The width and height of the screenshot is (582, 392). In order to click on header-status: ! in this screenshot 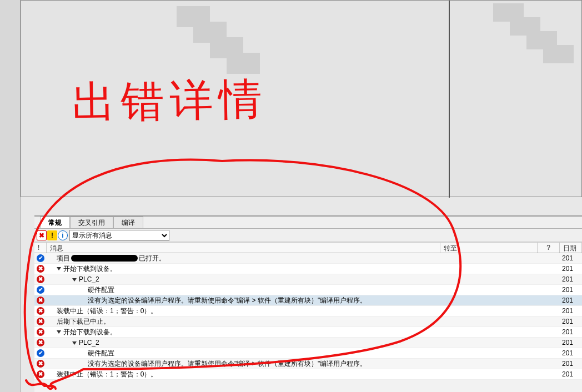, I will do `click(41, 248)`.